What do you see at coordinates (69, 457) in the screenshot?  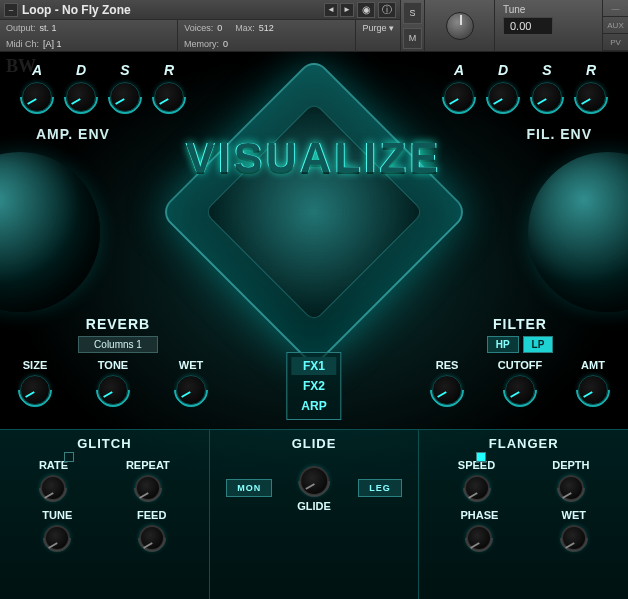 I see `glitch-toggle` at bounding box center [69, 457].